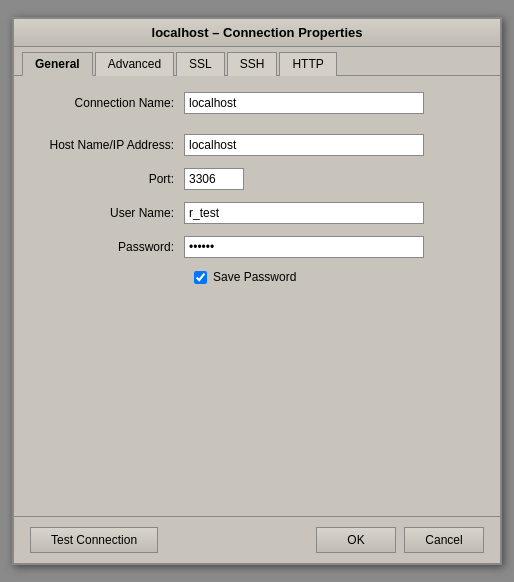  Describe the element at coordinates (258, 32) in the screenshot. I see `window-title: localhost – Connection Properties` at that location.